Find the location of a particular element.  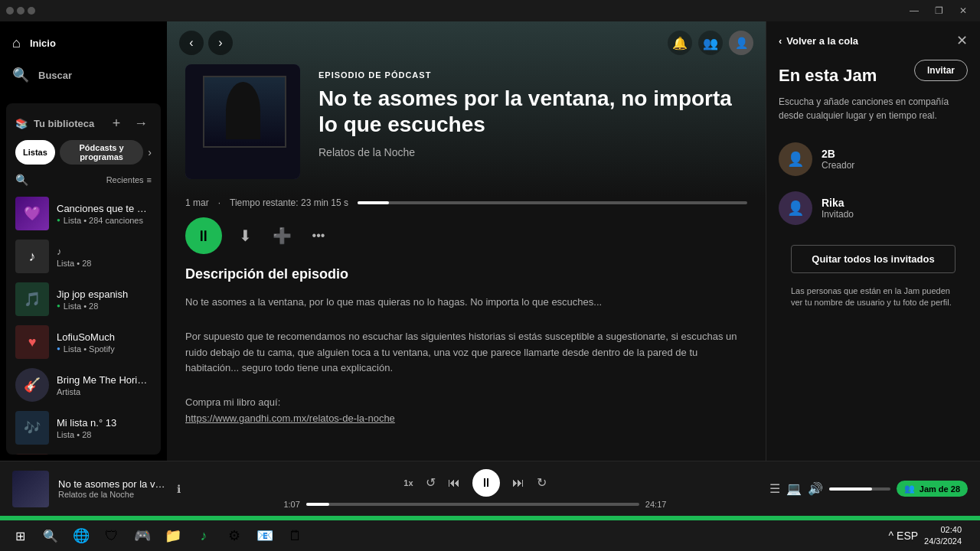

queue-button: ☰ is located at coordinates (775, 488).